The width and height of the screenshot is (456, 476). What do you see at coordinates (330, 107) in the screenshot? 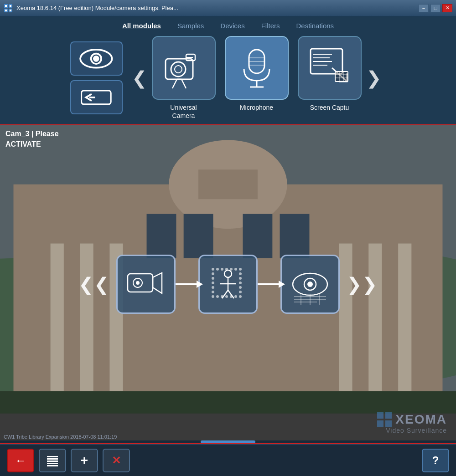
I see `screen-capture-label: Screen Captu` at bounding box center [330, 107].